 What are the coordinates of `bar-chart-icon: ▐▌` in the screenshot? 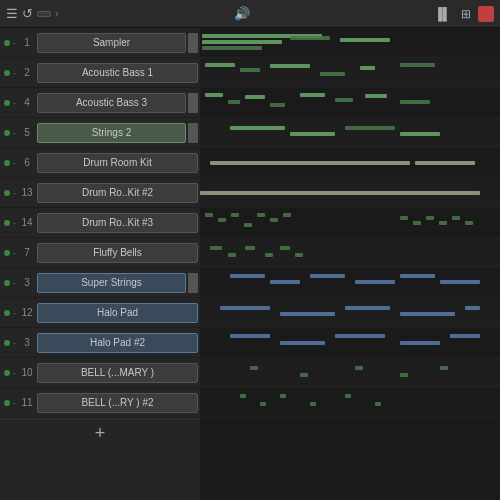 It's located at (442, 14).